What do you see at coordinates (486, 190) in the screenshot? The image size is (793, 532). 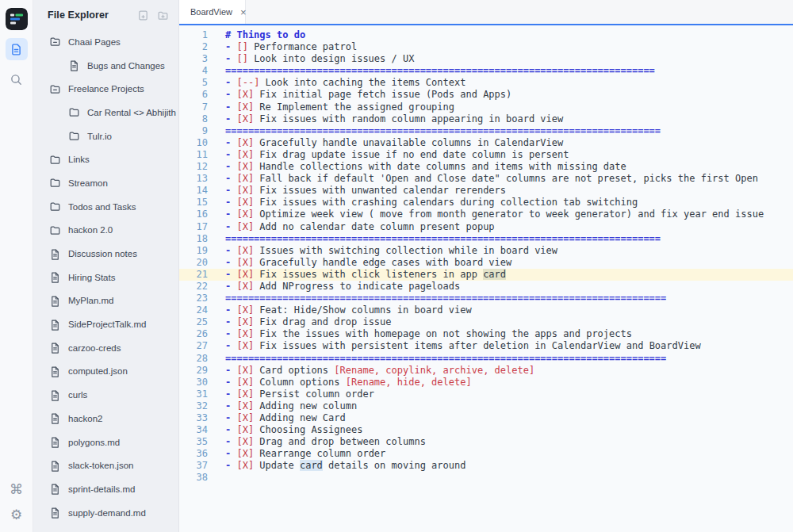 I see `editor-line-14: 14- [X] Fix issues with unwanted calenda…` at bounding box center [486, 190].